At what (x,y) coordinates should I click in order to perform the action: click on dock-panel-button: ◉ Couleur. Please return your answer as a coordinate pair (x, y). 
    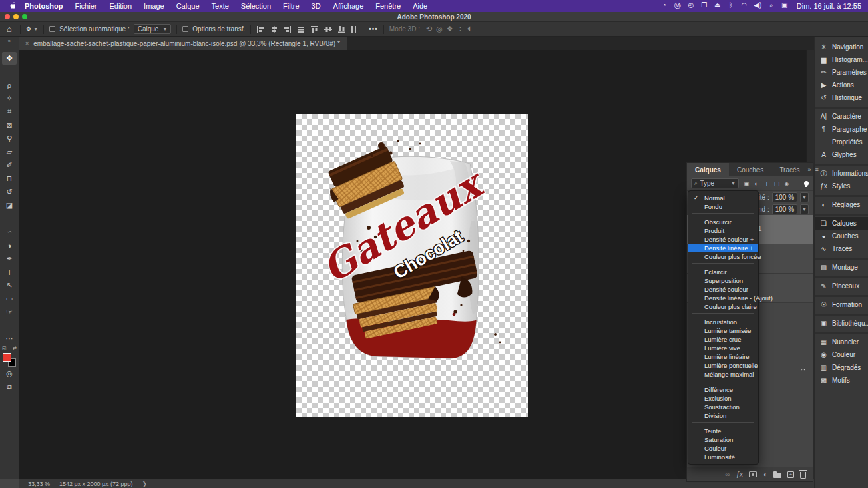
    Looking at the image, I should click on (841, 355).